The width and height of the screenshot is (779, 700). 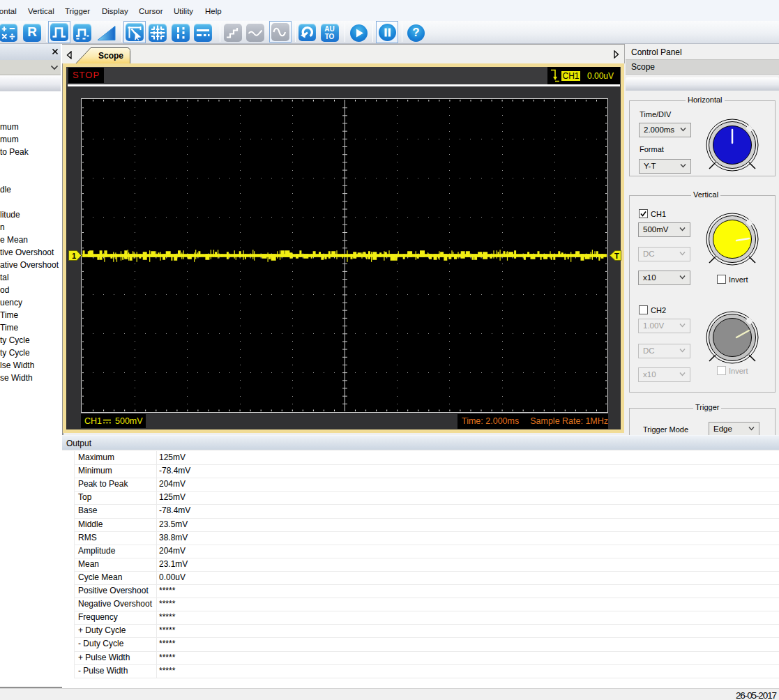 I want to click on svg-text: T, so click(x=617, y=256).